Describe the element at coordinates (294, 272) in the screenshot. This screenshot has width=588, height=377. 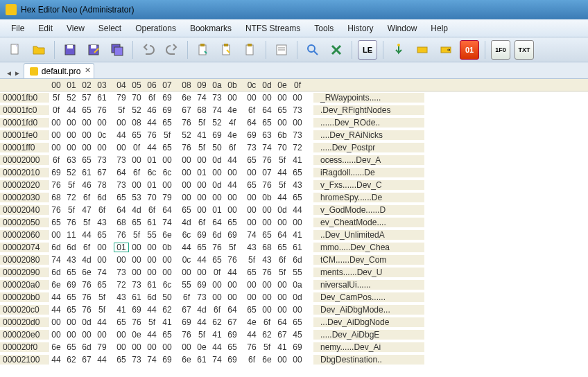
I see `hex-row: 000020906d656e747300000000000f4465765f55…` at that location.